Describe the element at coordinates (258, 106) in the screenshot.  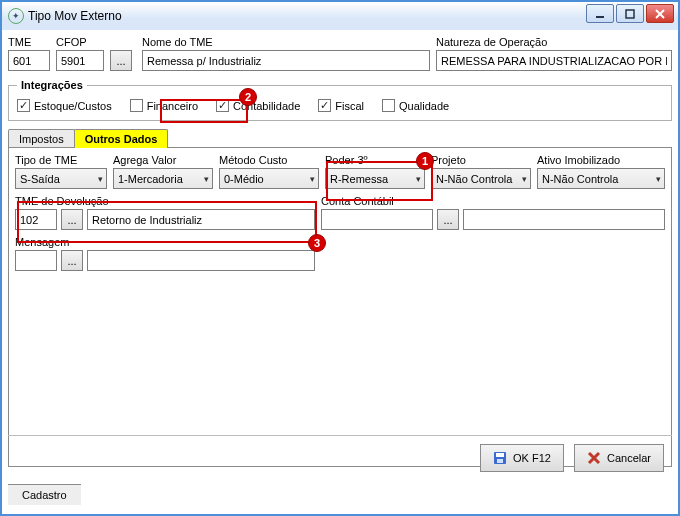
I see `chk-contabilidade: Contabilidade` at that location.